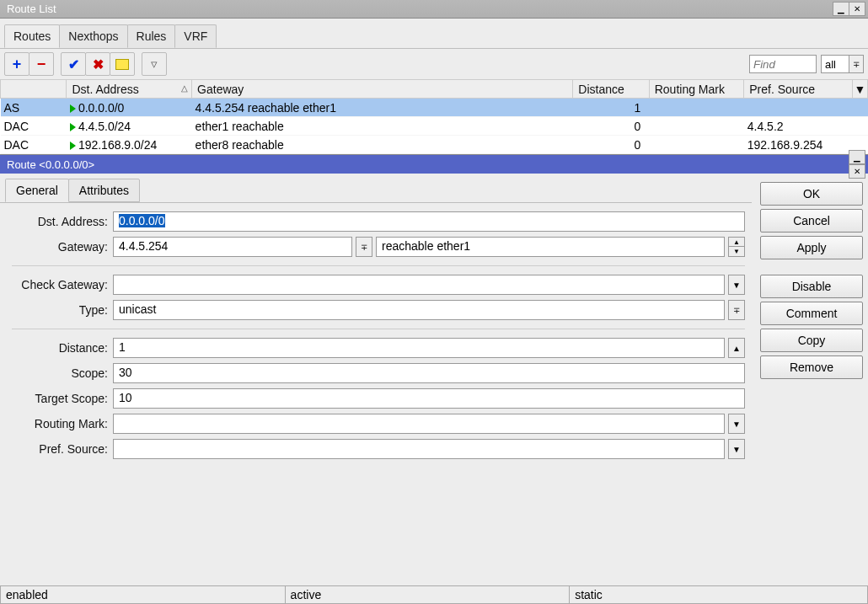 The image size is (868, 604). Describe the element at coordinates (152, 36) in the screenshot. I see `tab-rules: Rules` at that location.